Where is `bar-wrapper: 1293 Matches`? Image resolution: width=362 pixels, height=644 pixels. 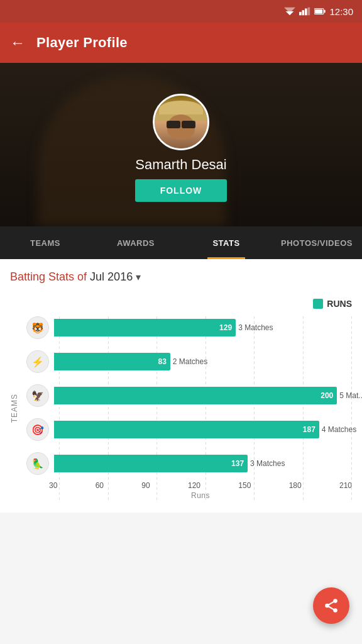 bar-wrapper: 1293 Matches is located at coordinates (203, 328).